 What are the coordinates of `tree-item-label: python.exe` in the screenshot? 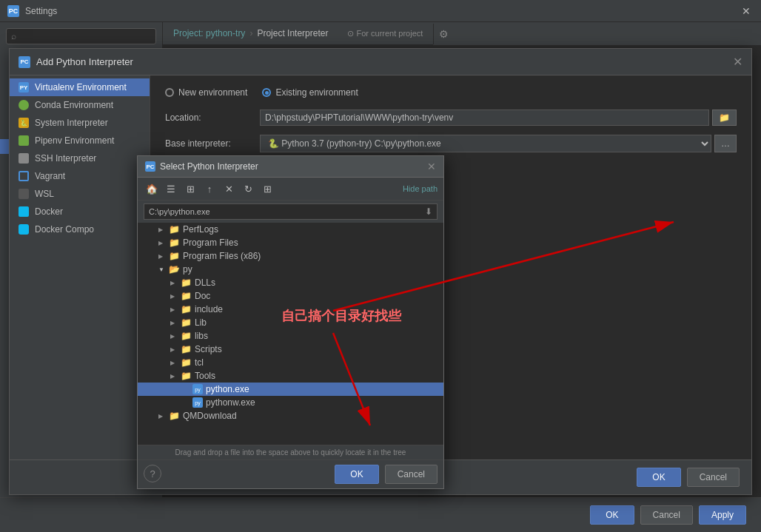 It's located at (228, 389).